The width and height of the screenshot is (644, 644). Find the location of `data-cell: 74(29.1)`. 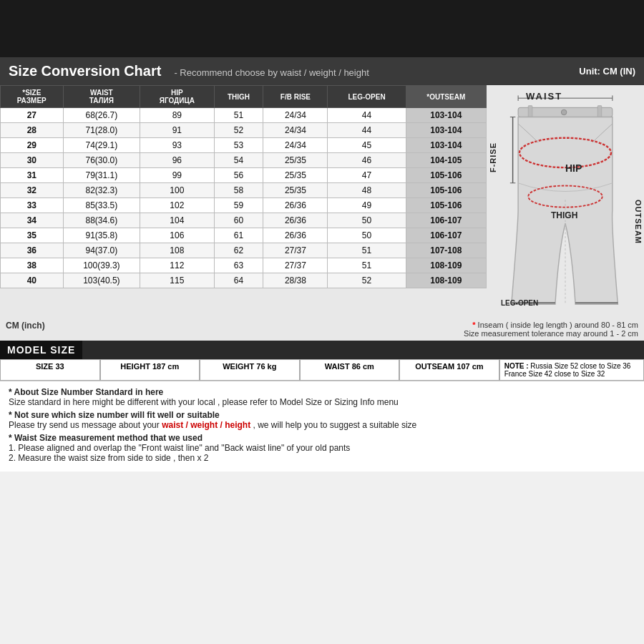

data-cell: 74(29.1) is located at coordinates (102, 146).